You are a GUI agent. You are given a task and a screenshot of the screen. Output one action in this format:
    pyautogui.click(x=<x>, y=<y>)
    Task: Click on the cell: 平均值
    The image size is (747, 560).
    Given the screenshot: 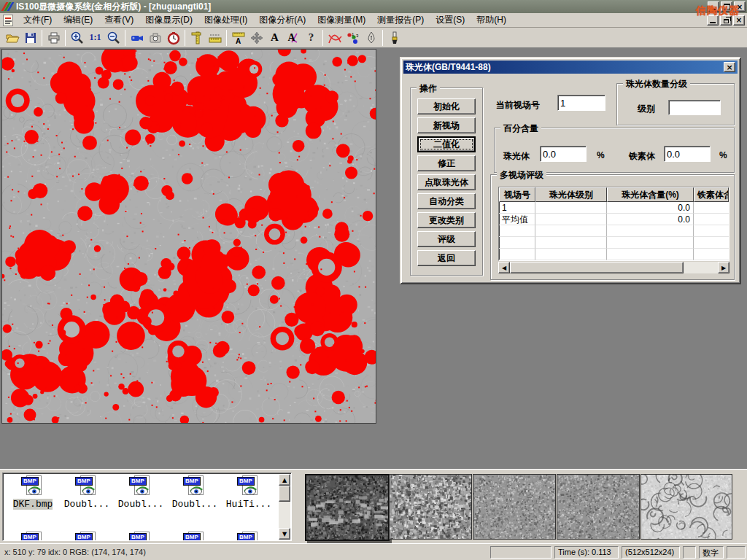 What is the action you would take?
    pyautogui.click(x=517, y=219)
    